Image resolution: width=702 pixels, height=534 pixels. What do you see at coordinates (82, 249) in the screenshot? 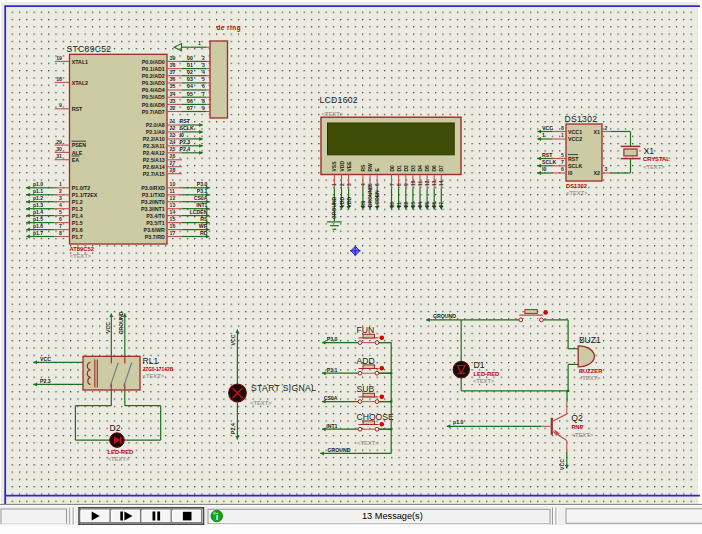
I see `svg-text: AT89C52` at bounding box center [82, 249].